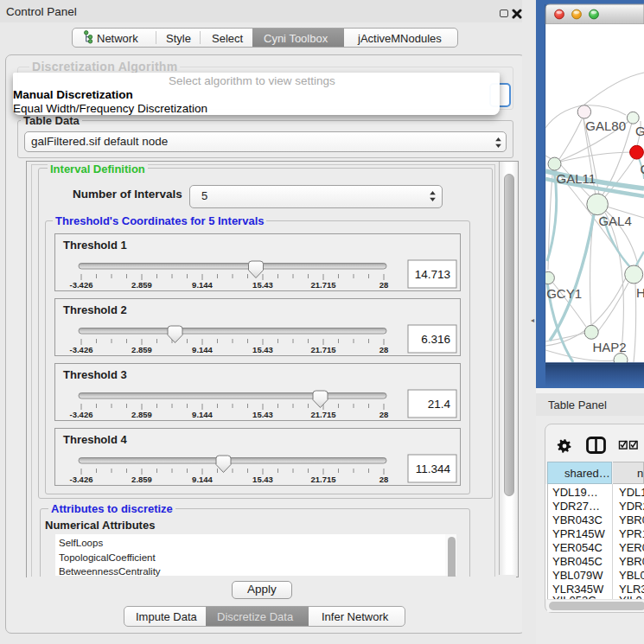  Describe the element at coordinates (564, 294) in the screenshot. I see `svg-text: GCY1` at that location.